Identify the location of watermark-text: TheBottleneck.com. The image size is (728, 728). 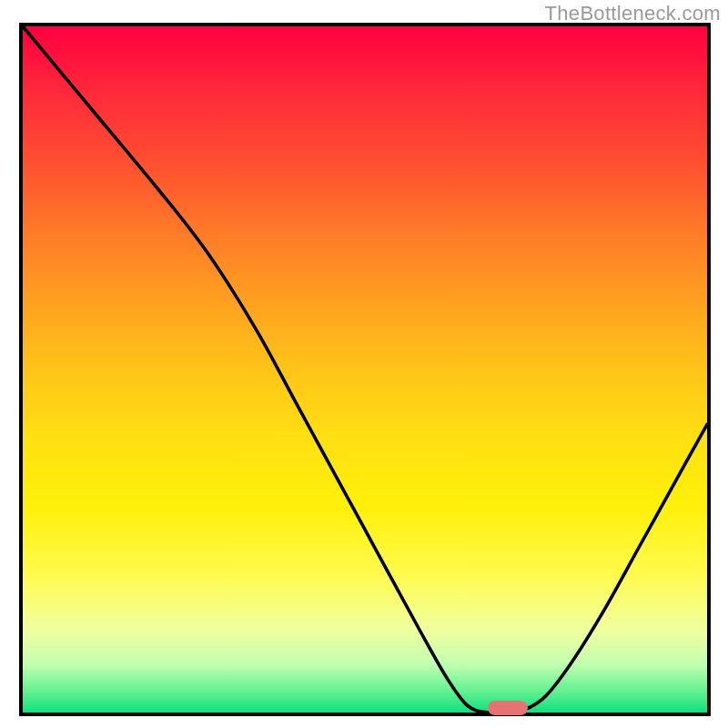
(633, 14).